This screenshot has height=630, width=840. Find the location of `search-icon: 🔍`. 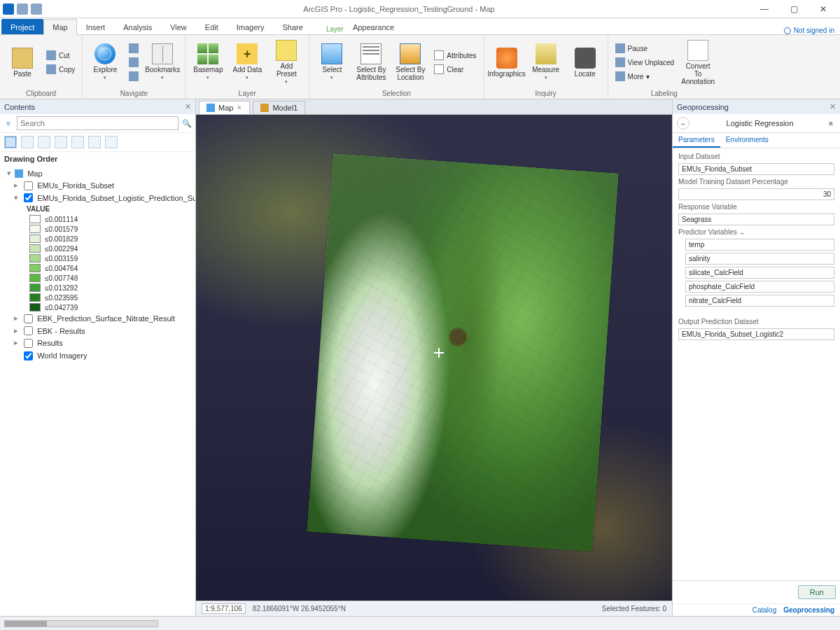

search-icon: 🔍 is located at coordinates (187, 123).